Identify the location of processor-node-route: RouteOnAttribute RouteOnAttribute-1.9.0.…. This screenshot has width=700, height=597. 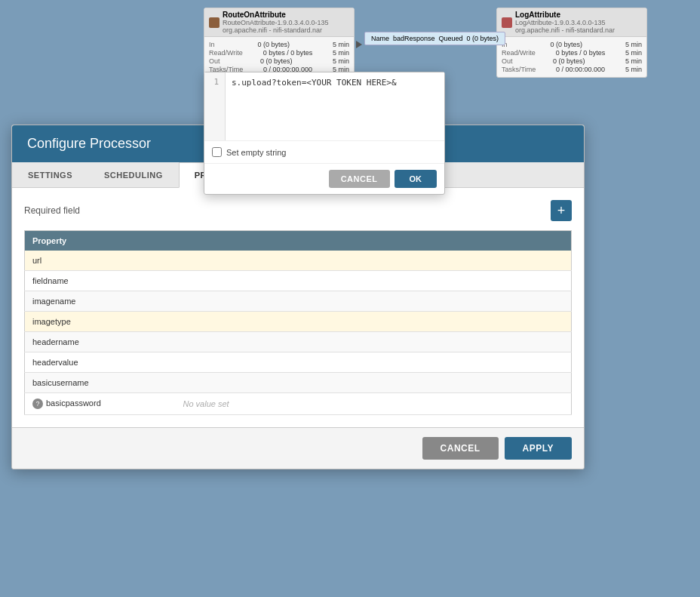
(279, 42).